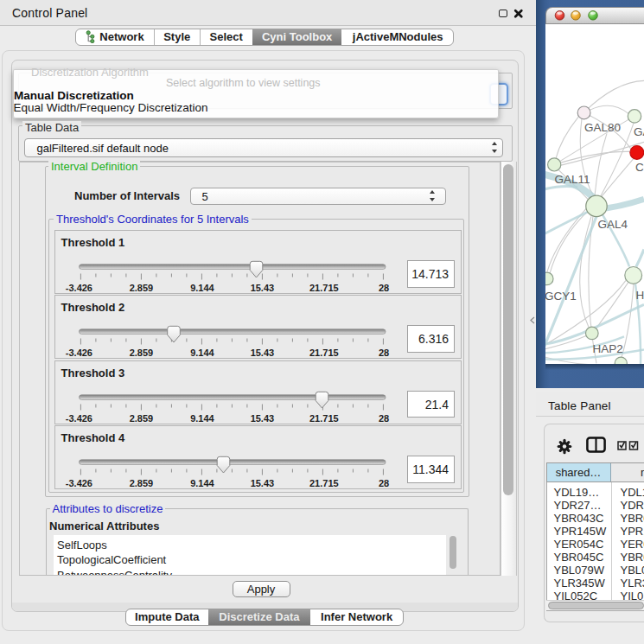 Image resolution: width=644 pixels, height=644 pixels. Describe the element at coordinates (561, 296) in the screenshot. I see `svg-text: GCY1` at that location.